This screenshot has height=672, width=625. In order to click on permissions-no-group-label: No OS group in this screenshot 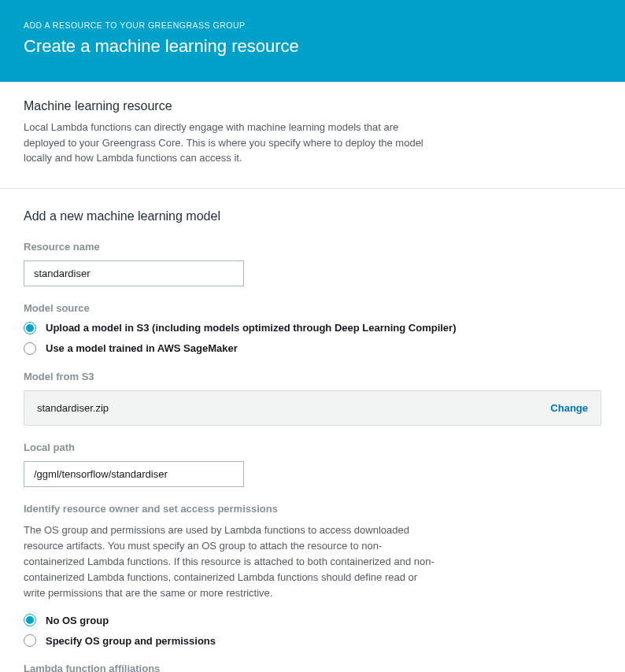, I will do `click(77, 620)`.